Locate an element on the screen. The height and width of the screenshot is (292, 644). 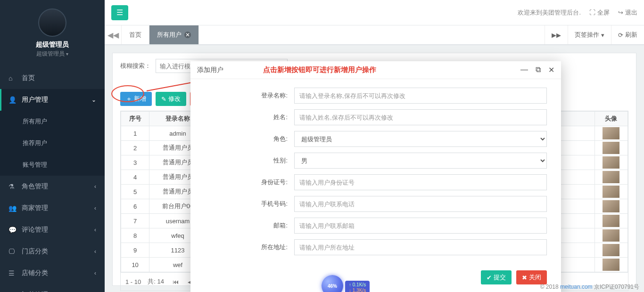
sidebar-item-user-mgmt: 👤 用户管理 ⌄ is located at coordinates (52, 100).